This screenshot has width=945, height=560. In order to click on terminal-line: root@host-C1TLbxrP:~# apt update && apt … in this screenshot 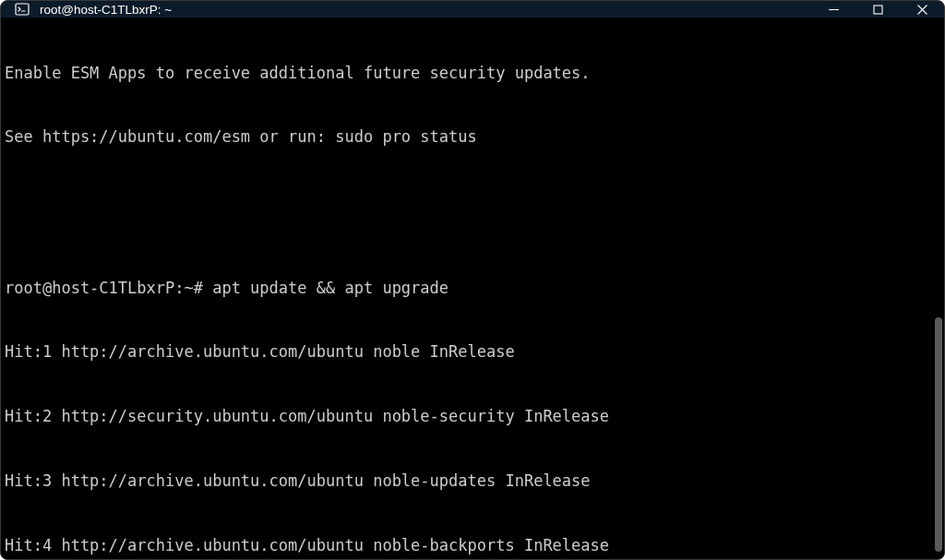, I will do `click(472, 288)`.